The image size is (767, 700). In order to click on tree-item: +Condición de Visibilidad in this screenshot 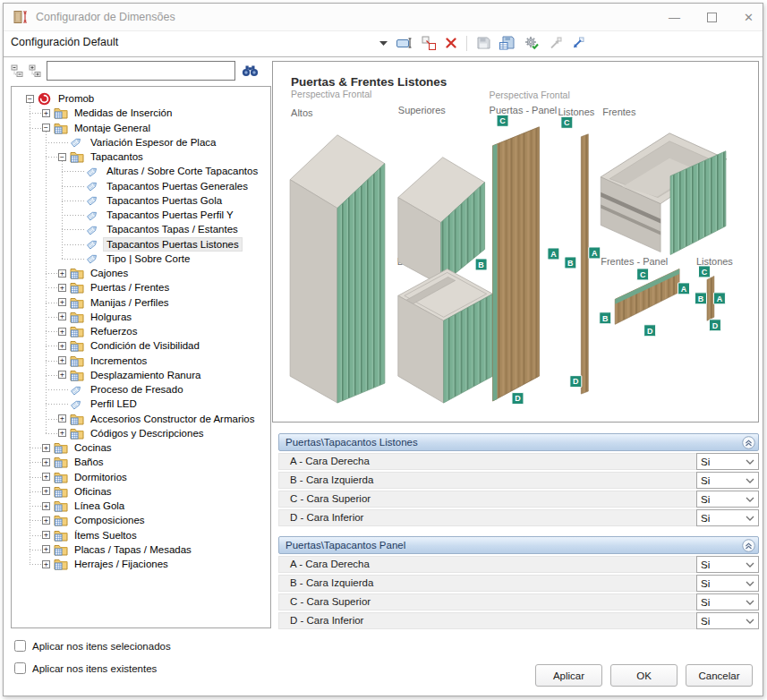, I will do `click(141, 346)`.